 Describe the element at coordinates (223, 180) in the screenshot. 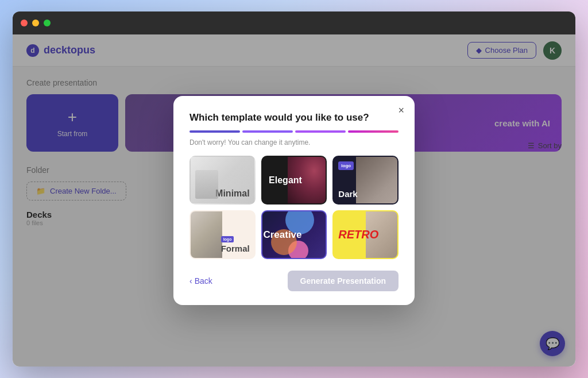

I see `template-card-minimal: Minimal` at that location.